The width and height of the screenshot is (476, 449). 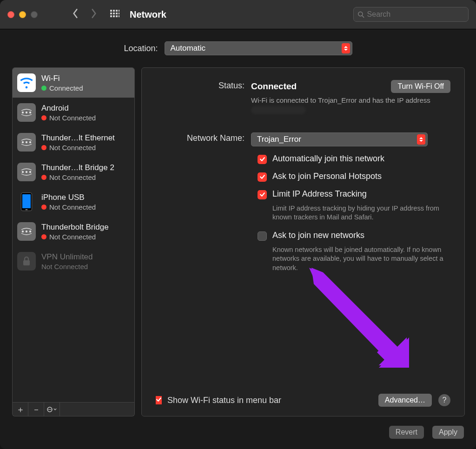 What do you see at coordinates (421, 86) in the screenshot?
I see `toggle-wifi-button: Turn Wi-Fi Off` at bounding box center [421, 86].